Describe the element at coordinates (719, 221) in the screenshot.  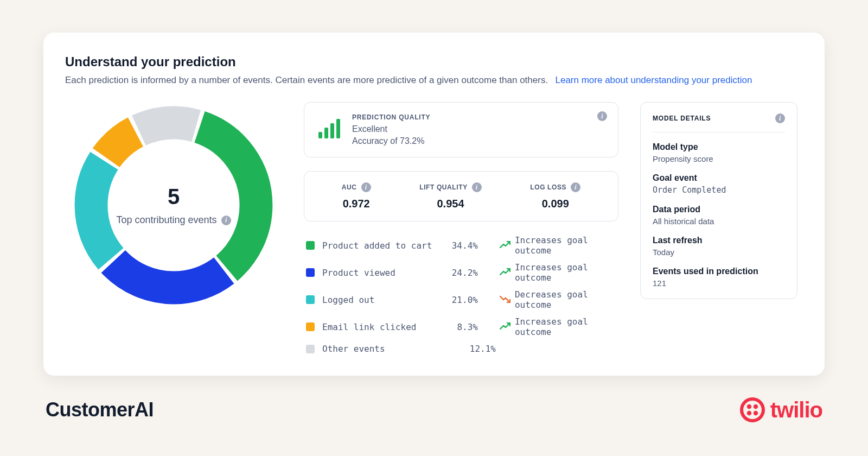
I see `model-detail-value: All historical data` at that location.